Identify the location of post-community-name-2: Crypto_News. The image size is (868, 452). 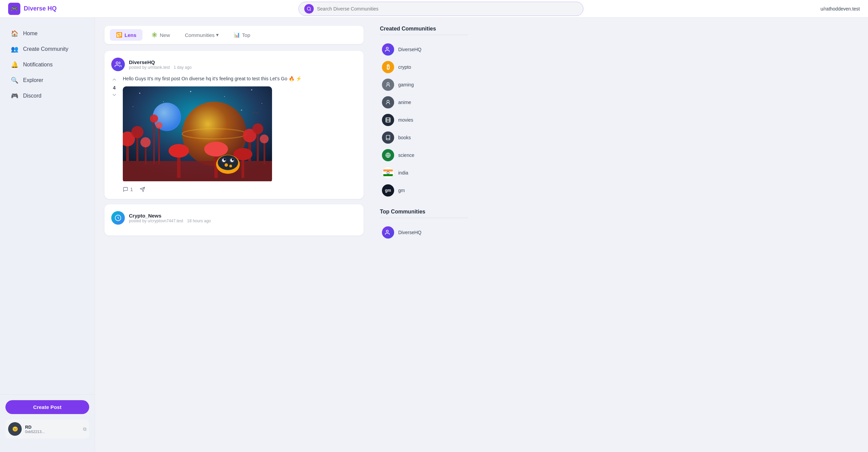
(243, 215).